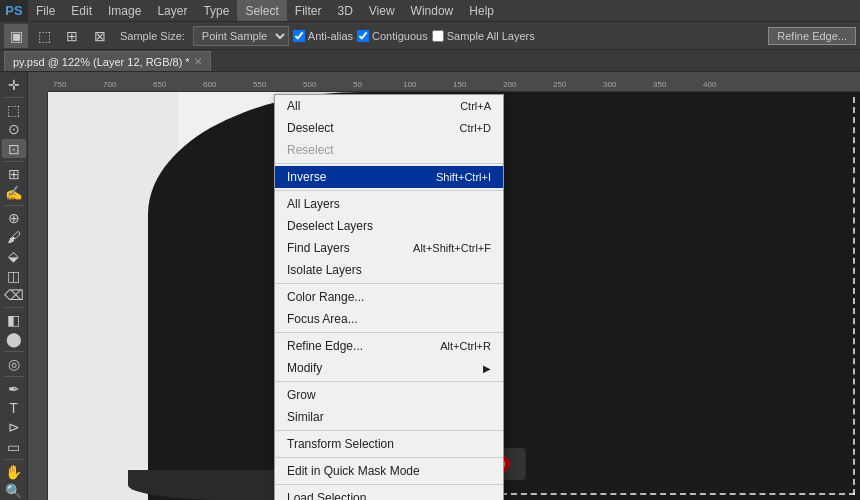 Image resolution: width=860 pixels, height=500 pixels. Describe the element at coordinates (124, 10) in the screenshot. I see `menu-image: Image` at that location.